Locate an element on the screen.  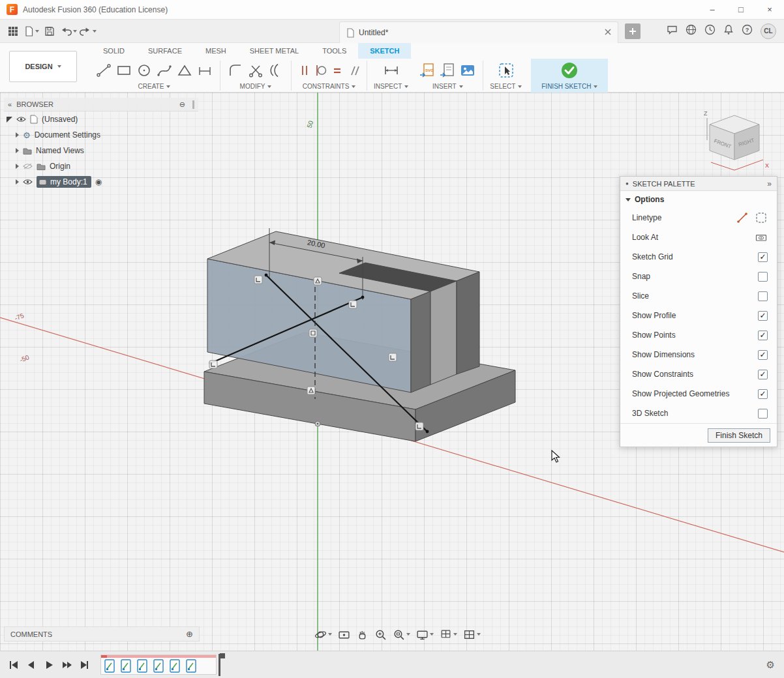
parallel-constraint-icon is located at coordinates (354, 70).